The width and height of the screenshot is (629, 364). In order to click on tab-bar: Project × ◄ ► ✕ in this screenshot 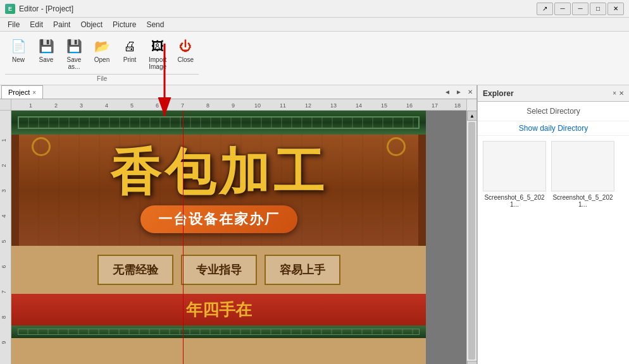, I will do `click(238, 92)`.